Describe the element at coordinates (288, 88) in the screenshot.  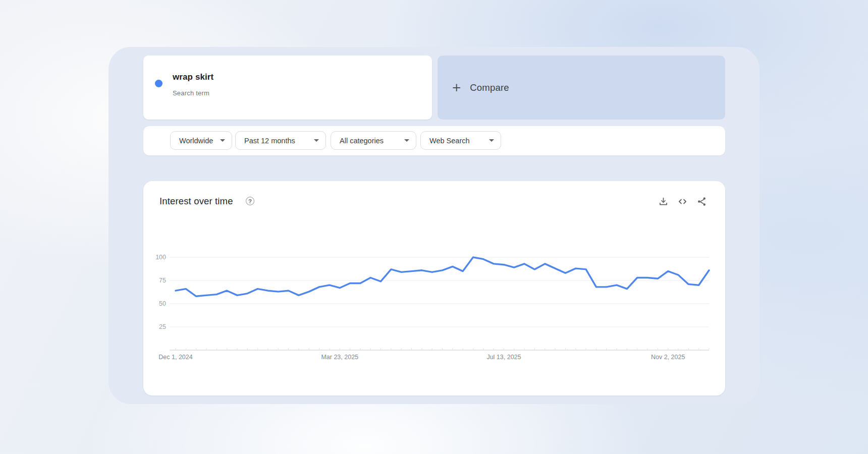
I see `search-term-card: wrap skirt Search term` at that location.